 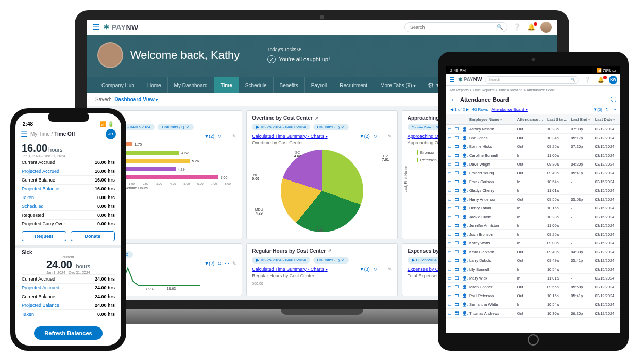 I want to click on table-row: ▭🗔👤Bob JonesOut10:34a05:17p03/12/2024, so click(x=533, y=138).